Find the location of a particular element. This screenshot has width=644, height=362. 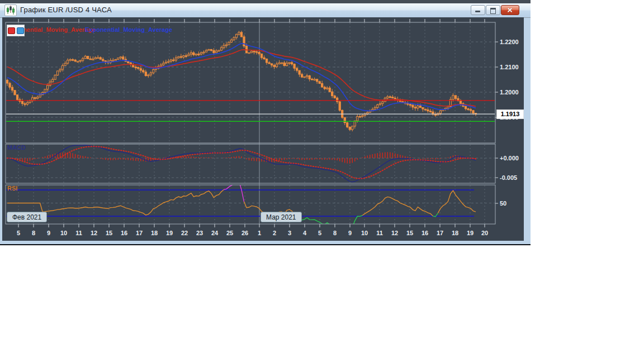

x-axis-label: 1 is located at coordinates (259, 233).